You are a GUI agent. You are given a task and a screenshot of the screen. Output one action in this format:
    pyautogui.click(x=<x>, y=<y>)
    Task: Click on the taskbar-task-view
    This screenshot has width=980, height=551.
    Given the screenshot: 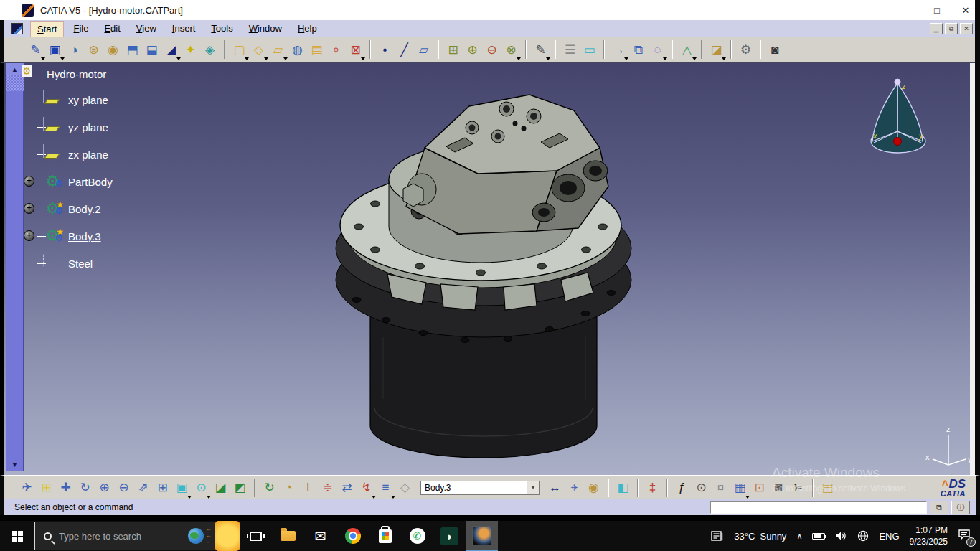 What is the action you would take?
    pyautogui.click(x=255, y=536)
    